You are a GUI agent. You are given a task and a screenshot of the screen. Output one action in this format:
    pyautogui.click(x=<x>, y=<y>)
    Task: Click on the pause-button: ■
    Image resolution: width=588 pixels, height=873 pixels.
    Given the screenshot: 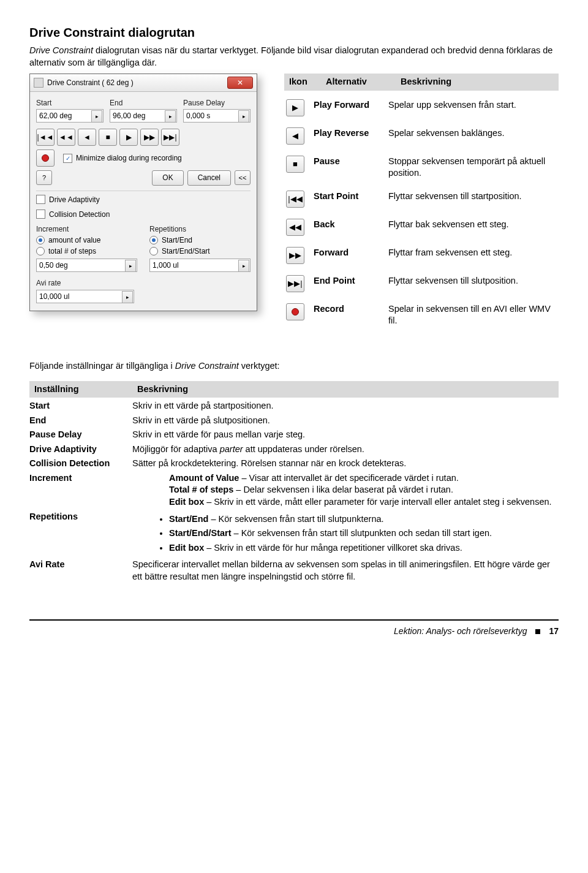 What is the action you would take?
    pyautogui.click(x=108, y=137)
    